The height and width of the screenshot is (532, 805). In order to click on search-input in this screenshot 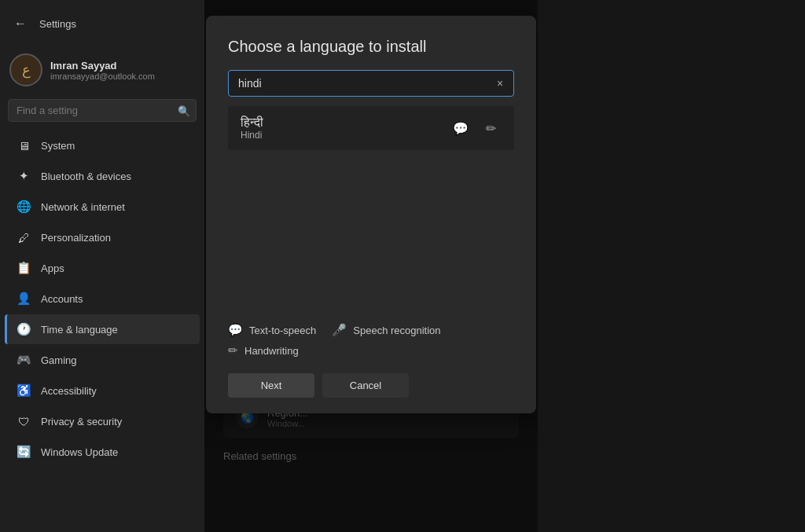, I will do `click(102, 110)`.